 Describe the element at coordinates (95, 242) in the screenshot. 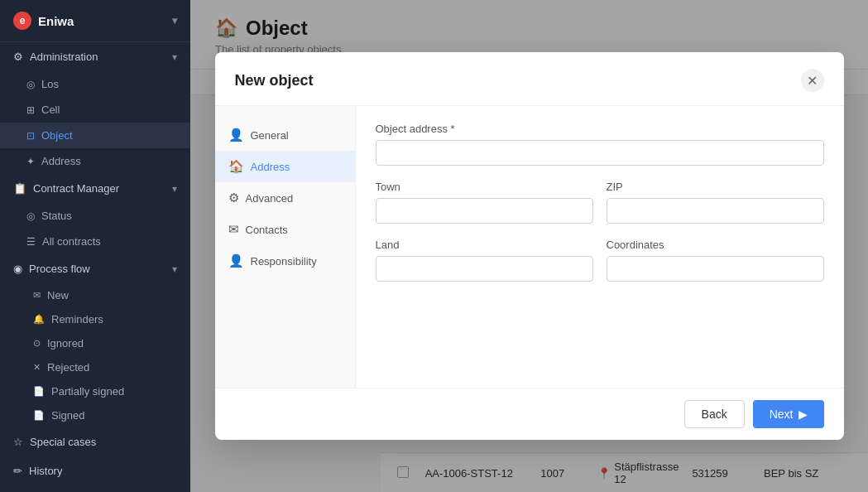

I see `sidebar-item-all-contracts: ☰ All contracts` at that location.